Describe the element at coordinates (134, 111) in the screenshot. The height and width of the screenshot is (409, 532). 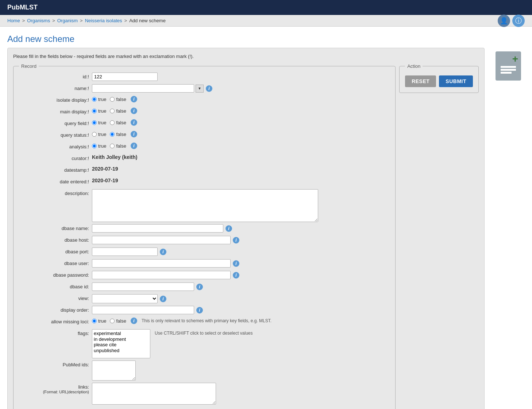
I see `main-display-info-icon: i` at that location.